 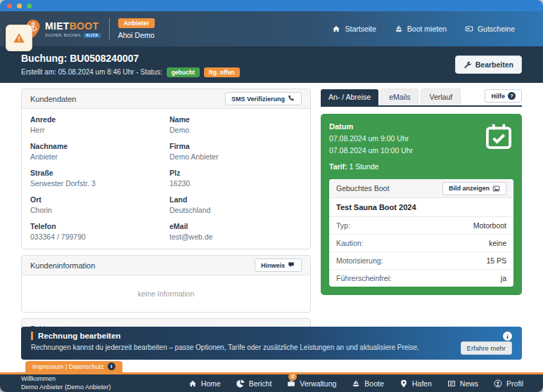 What do you see at coordinates (136, 29) in the screenshot?
I see `account-block: Anbieter Ahoi Demo` at bounding box center [136, 29].